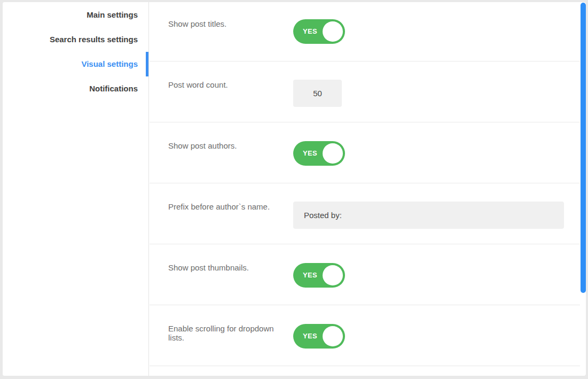 The image size is (588, 379). I want to click on sidebar-item-label: Notifications, so click(113, 89).